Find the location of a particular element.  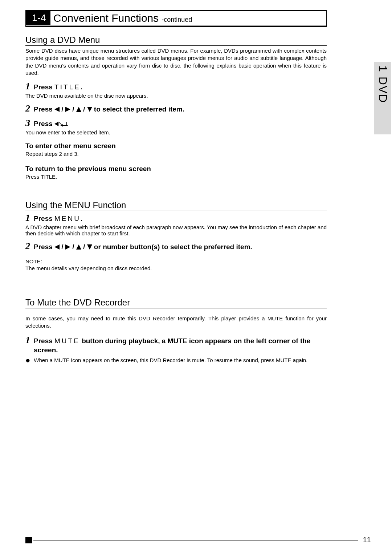

intro-paragraph: Some DVD discs have unique menu structur… is located at coordinates (176, 62).